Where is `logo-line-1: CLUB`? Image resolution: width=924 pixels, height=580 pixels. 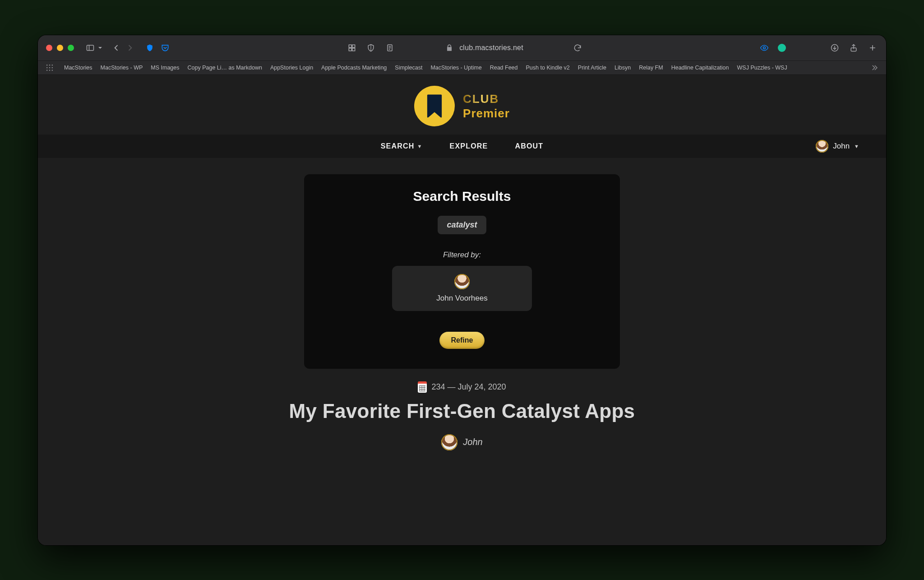 logo-line-1: CLUB is located at coordinates (486, 99).